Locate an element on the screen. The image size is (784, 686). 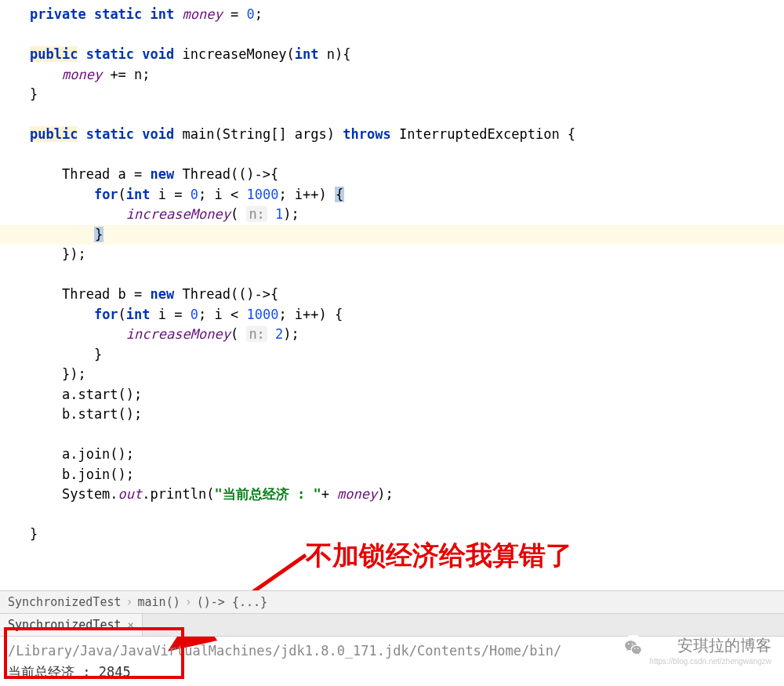
breadcrumb-item: main() is located at coordinates (159, 602).